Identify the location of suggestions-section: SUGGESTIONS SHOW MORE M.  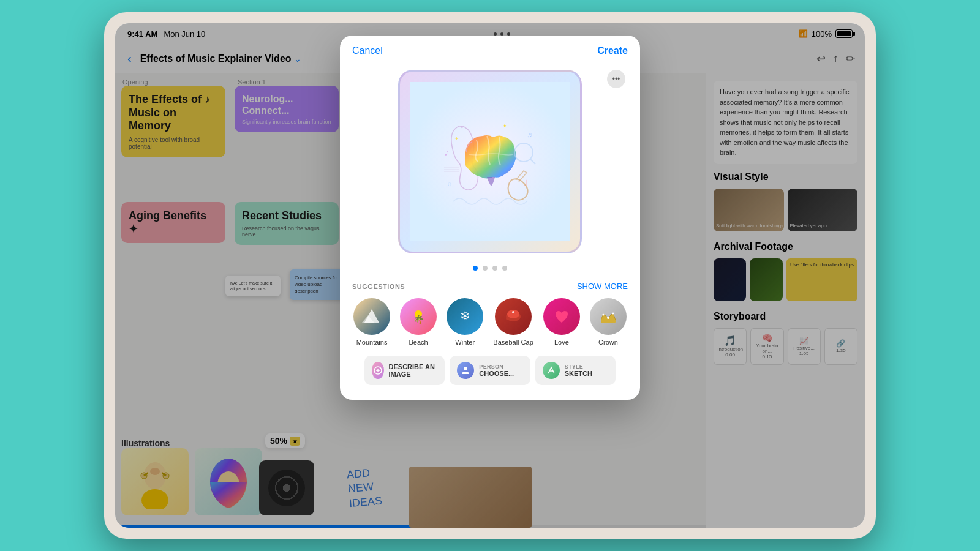
(490, 338).